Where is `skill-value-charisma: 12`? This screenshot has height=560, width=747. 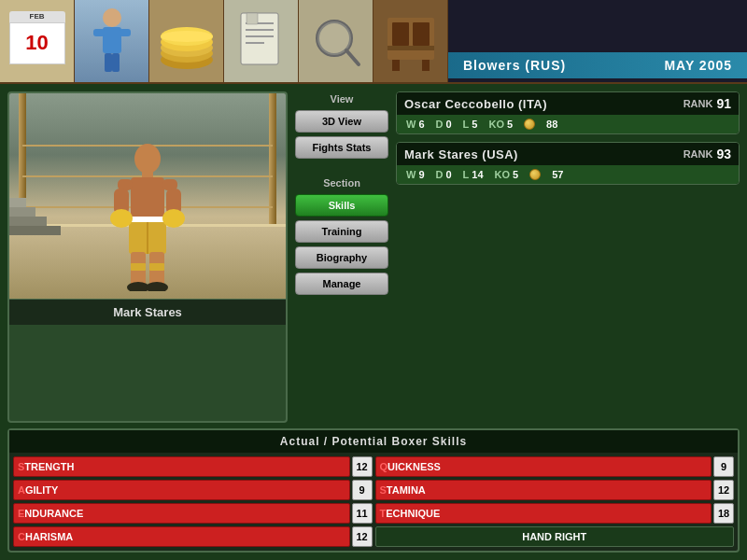
skill-value-charisma: 12 is located at coordinates (362, 537).